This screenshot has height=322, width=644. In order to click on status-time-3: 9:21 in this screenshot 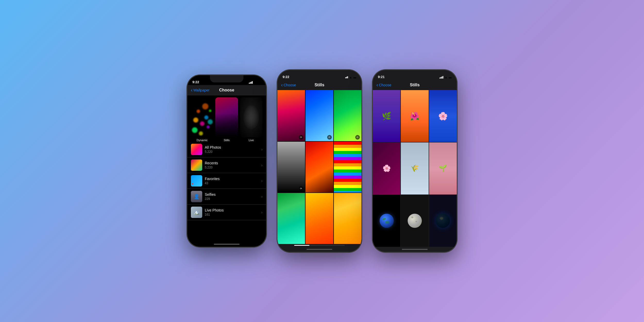, I will do `click(381, 77)`.